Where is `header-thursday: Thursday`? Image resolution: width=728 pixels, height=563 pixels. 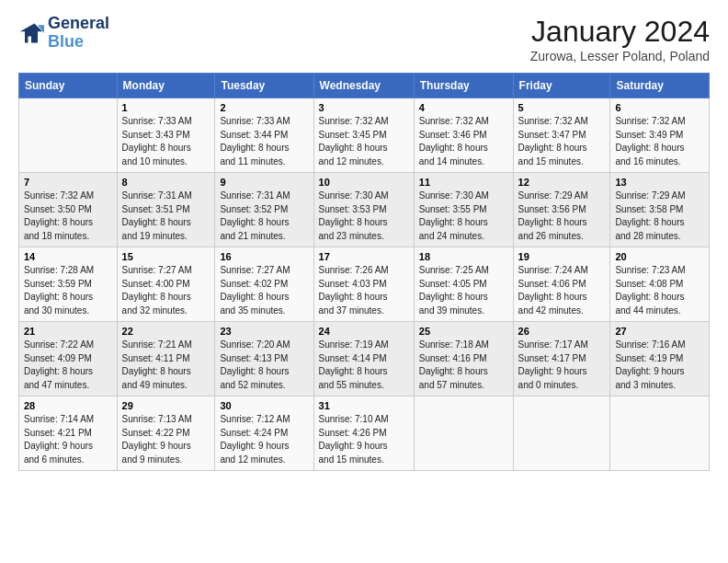
header-thursday: Thursday is located at coordinates (463, 86).